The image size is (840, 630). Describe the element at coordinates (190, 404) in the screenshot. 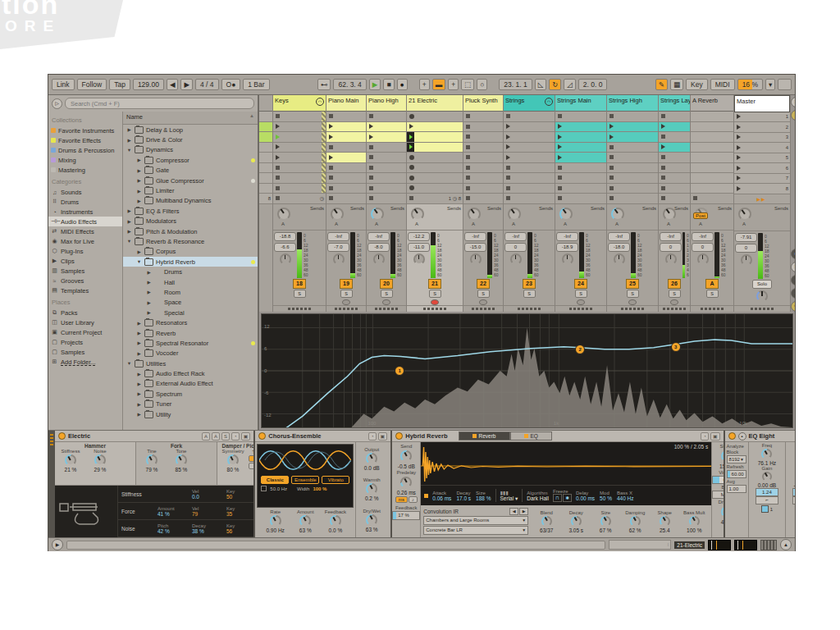

I see `tree-item: ▶ Tuner` at that location.